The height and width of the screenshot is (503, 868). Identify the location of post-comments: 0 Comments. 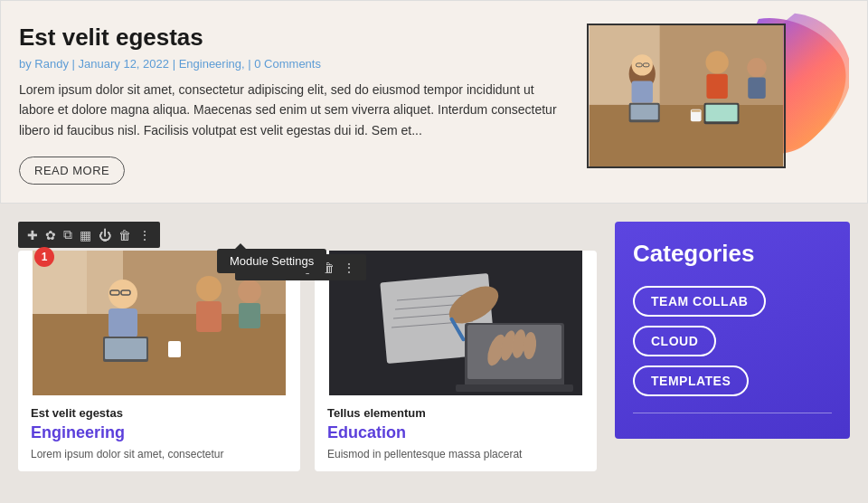
(288, 63).